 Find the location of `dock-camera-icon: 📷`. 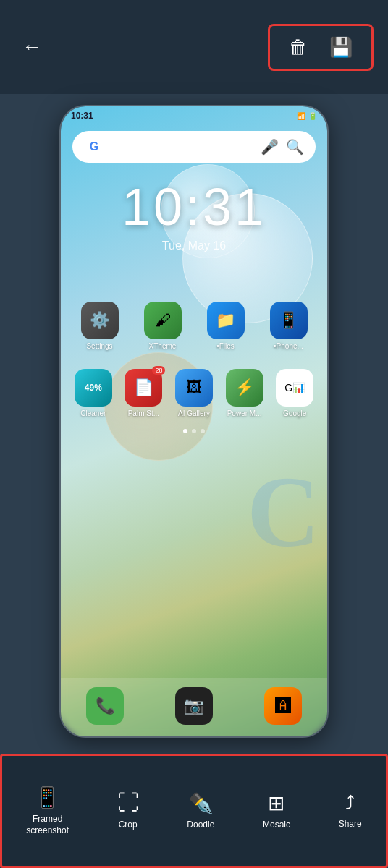

dock-camera-icon: 📷 is located at coordinates (194, 706).